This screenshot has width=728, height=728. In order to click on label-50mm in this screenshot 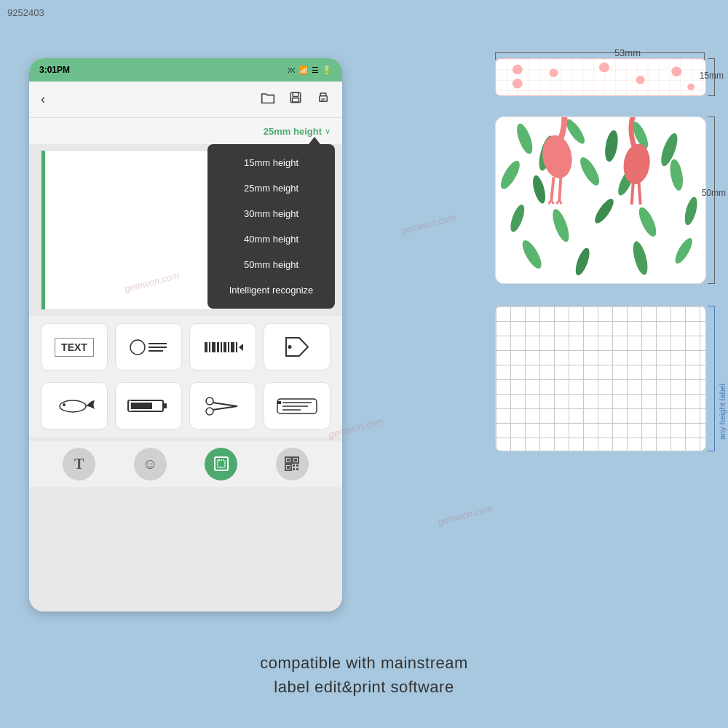, I will do `click(601, 200)`.